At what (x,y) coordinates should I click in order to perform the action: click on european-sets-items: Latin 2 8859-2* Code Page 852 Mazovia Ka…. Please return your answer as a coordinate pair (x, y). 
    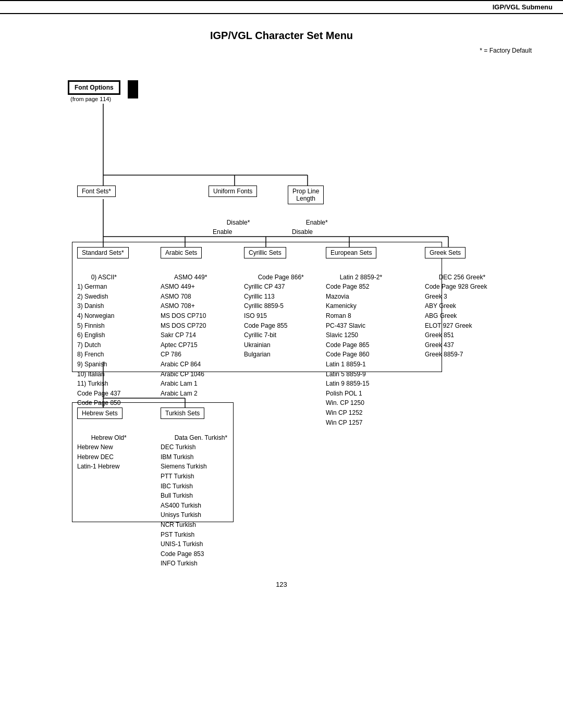
    Looking at the image, I should click on (354, 350).